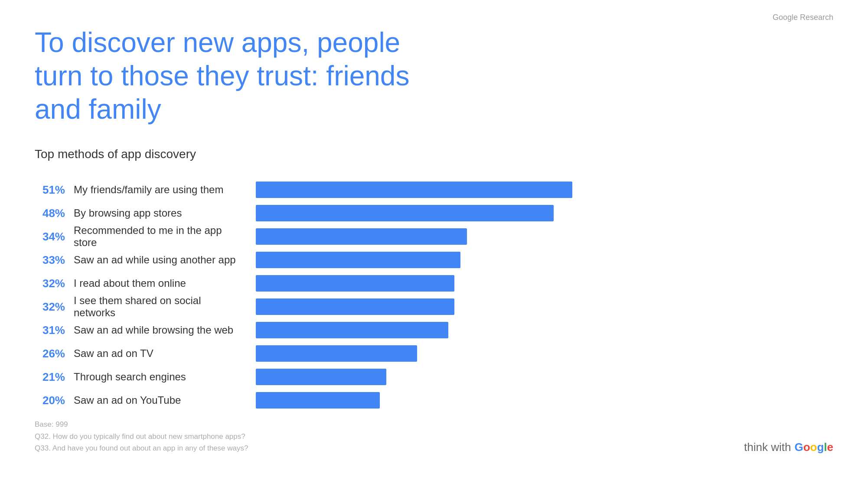 The image size is (868, 480). I want to click on pct-label: 21%, so click(54, 377).